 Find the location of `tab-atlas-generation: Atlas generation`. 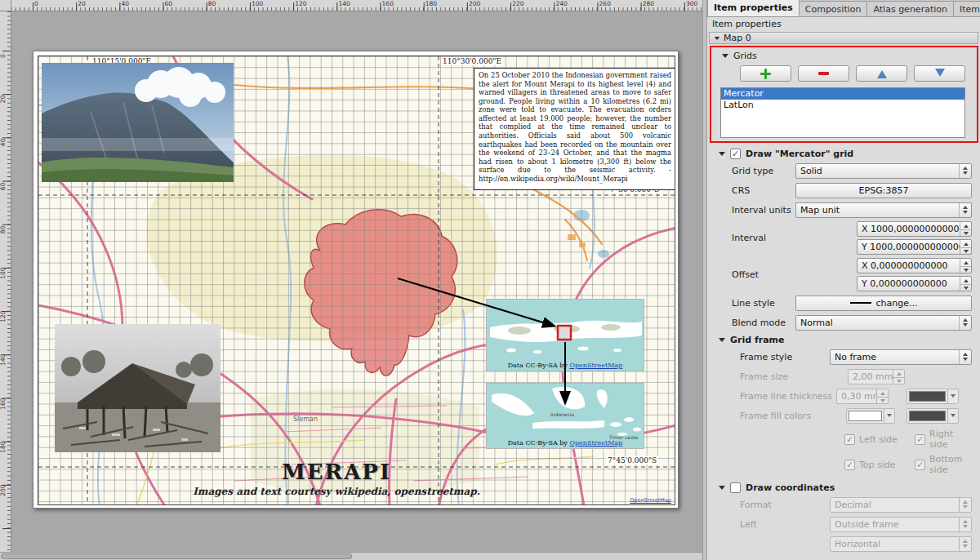

tab-atlas-generation: Atlas generation is located at coordinates (910, 8).